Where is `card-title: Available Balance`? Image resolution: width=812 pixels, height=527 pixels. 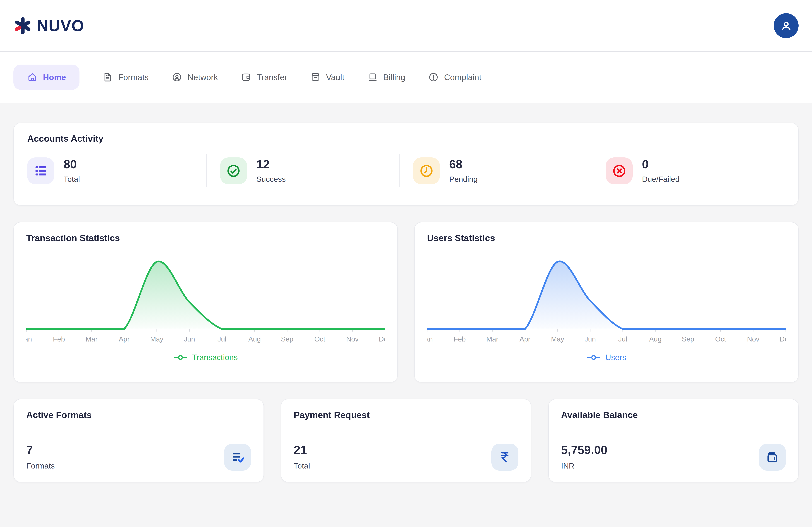
card-title: Available Balance is located at coordinates (673, 415).